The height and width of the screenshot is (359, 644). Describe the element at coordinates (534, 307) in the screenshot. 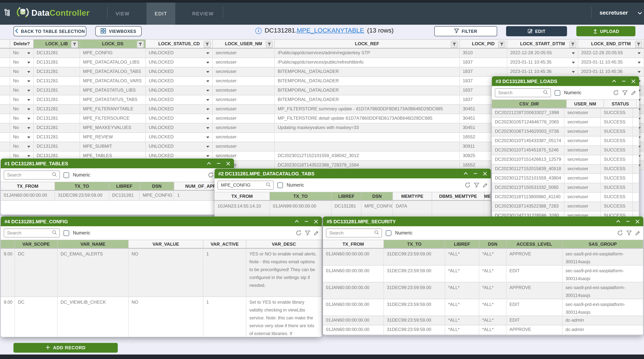

I see `viewbox-cell: EDIT` at that location.